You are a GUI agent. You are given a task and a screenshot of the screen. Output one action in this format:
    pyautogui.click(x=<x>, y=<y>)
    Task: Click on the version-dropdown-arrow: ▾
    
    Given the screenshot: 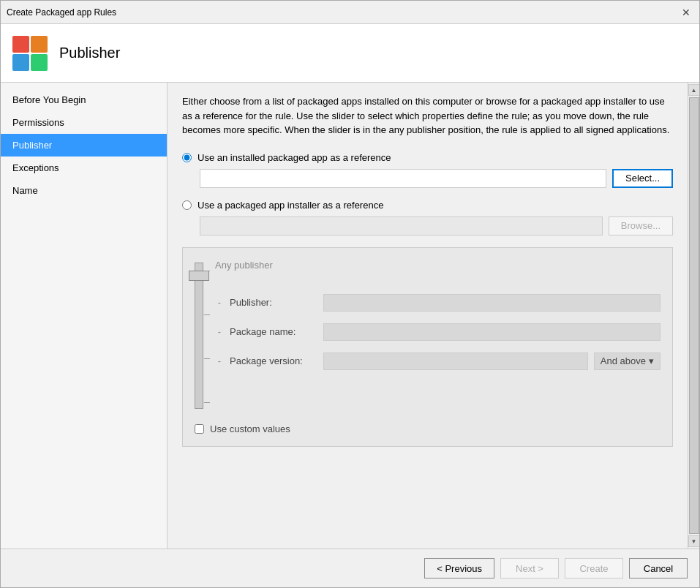 What is the action you would take?
    pyautogui.click(x=651, y=361)
    